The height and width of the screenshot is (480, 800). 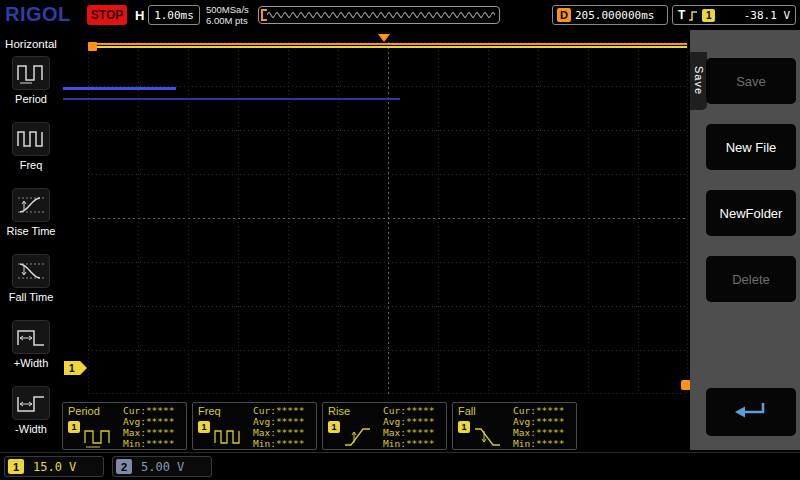 I want to click on back-button, so click(x=751, y=412).